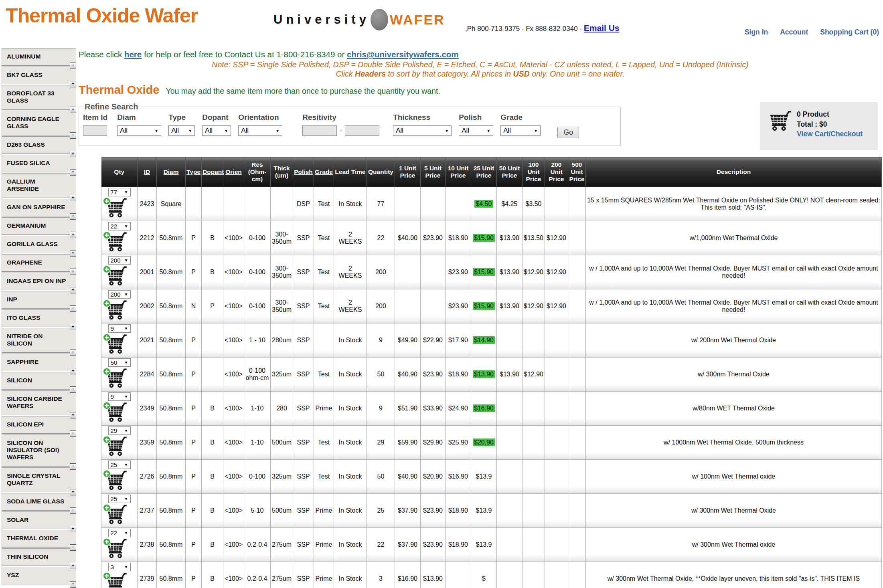 The width and height of the screenshot is (883, 588). What do you see at coordinates (39, 281) in the screenshot?
I see `sidebar-item-ingaas-epi-on-inp: INGAAS EPI ON INP+` at bounding box center [39, 281].